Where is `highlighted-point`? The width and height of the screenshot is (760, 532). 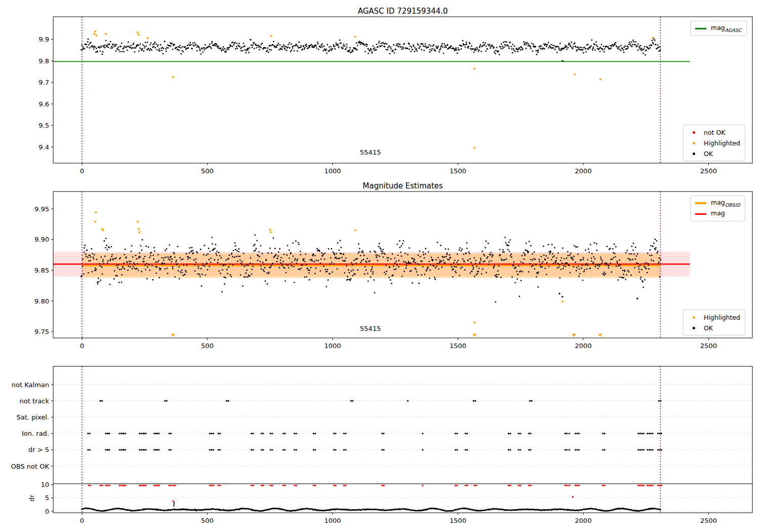 highlighted-point is located at coordinates (139, 232).